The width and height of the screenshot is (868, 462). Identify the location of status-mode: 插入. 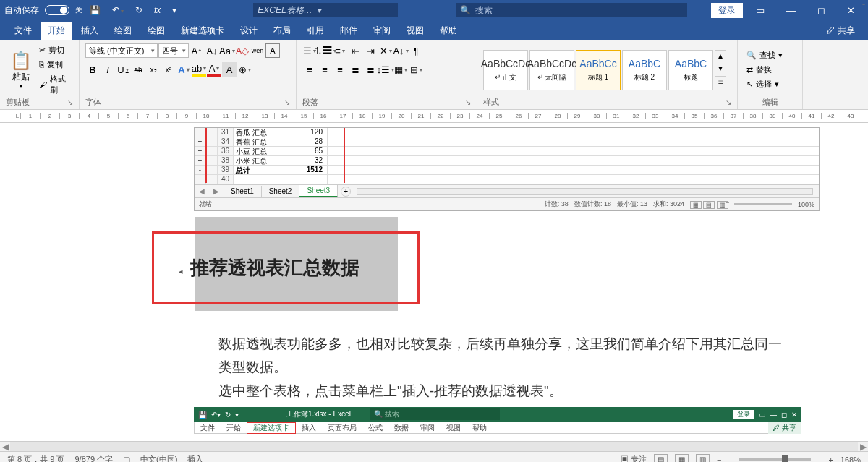
(195, 458).